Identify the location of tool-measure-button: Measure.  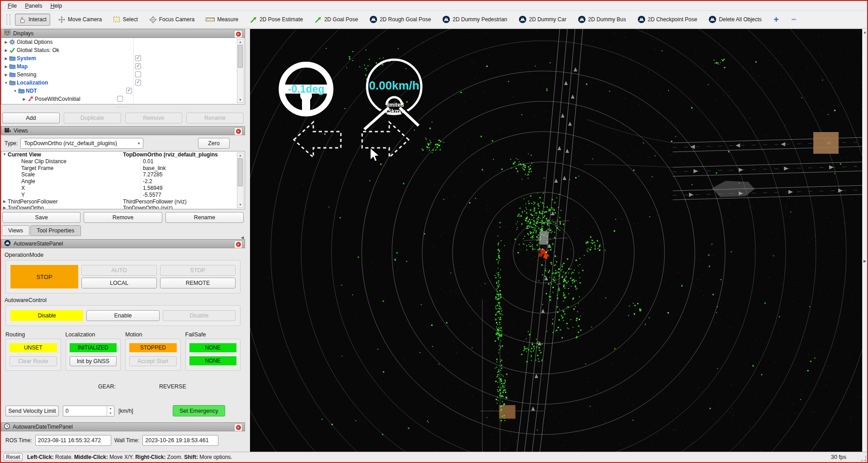
(222, 19).